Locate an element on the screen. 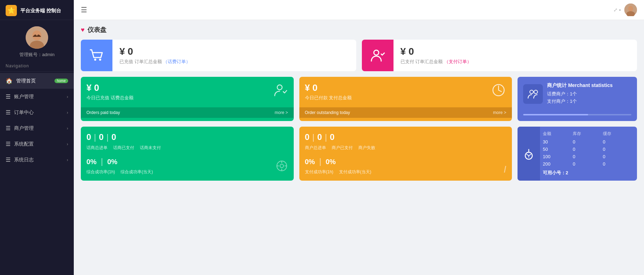  merchant-stat-bar is located at coordinates (577, 115).